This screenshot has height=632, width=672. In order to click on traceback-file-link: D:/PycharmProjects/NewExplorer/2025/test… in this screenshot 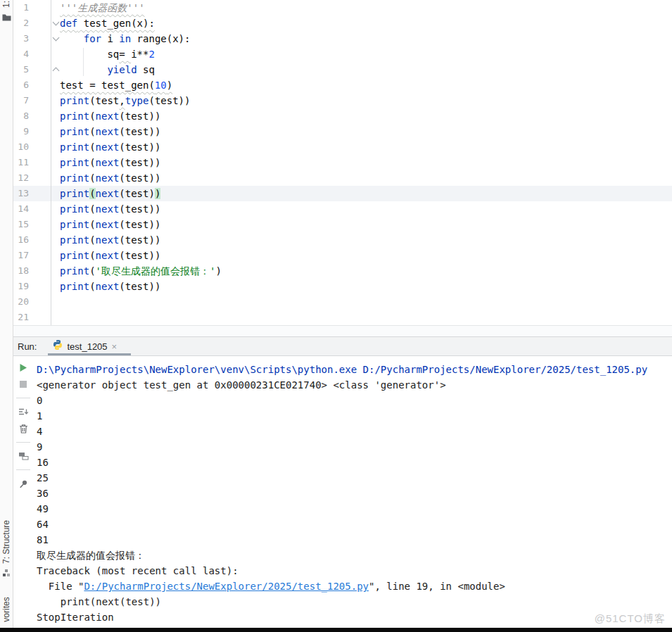, I will do `click(227, 586)`.